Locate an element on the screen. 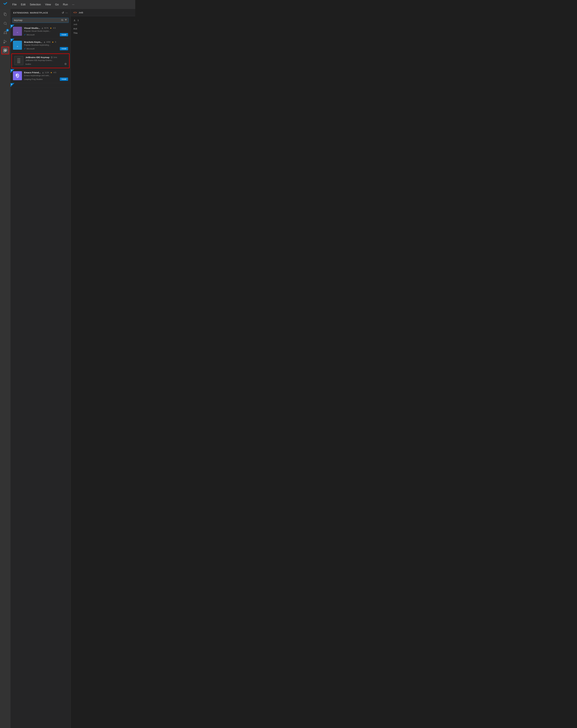  search-icon is located at coordinates (5, 24).